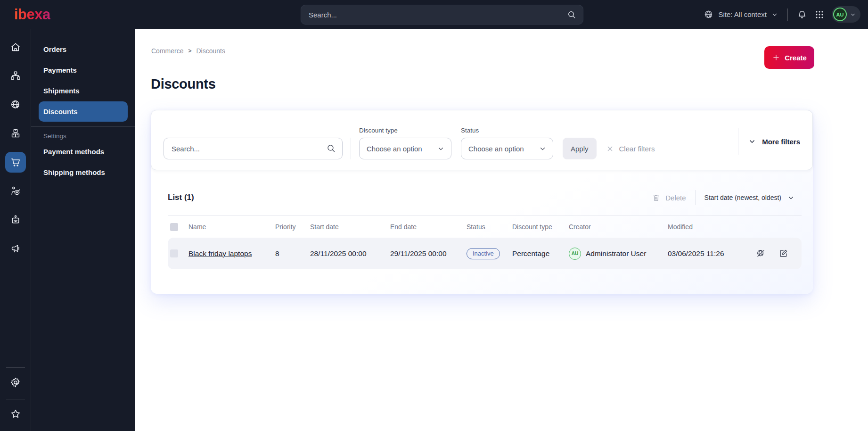 The height and width of the screenshot is (431, 868). I want to click on bell-icon, so click(802, 15).